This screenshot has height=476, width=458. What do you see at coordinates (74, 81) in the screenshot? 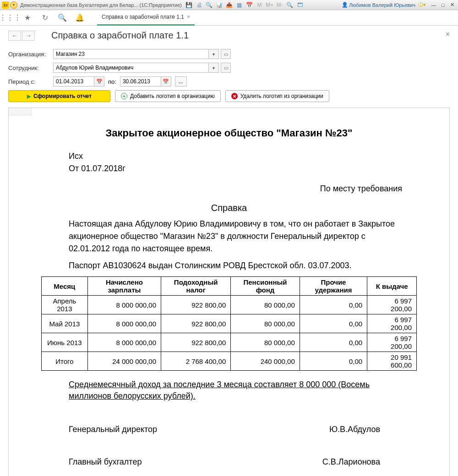
I see `date-from-input` at bounding box center [74, 81].